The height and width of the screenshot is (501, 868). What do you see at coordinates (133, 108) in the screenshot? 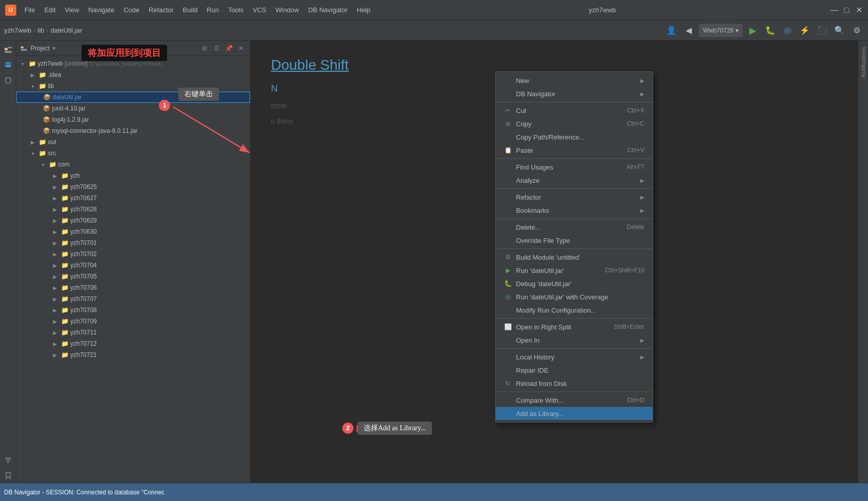
I see `tree-item-junit: 📦 junit-4.10.jar` at bounding box center [133, 108].